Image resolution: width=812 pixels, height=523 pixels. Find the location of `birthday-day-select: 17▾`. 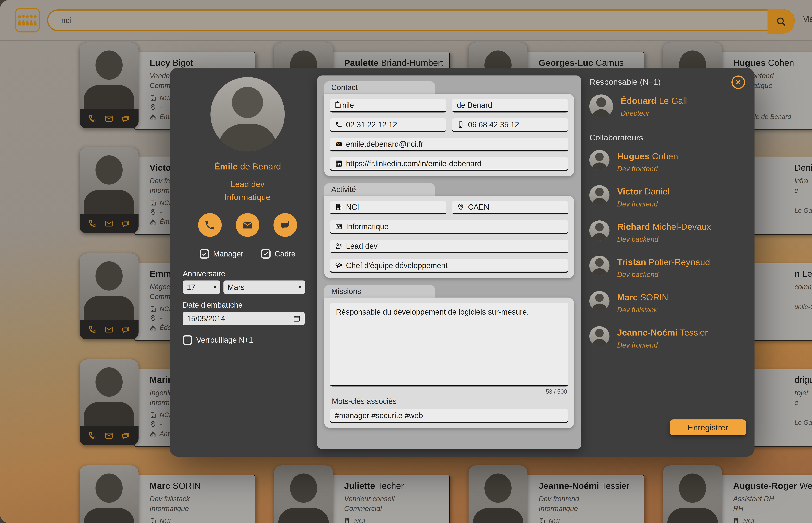

birthday-day-select: 17▾ is located at coordinates (202, 287).